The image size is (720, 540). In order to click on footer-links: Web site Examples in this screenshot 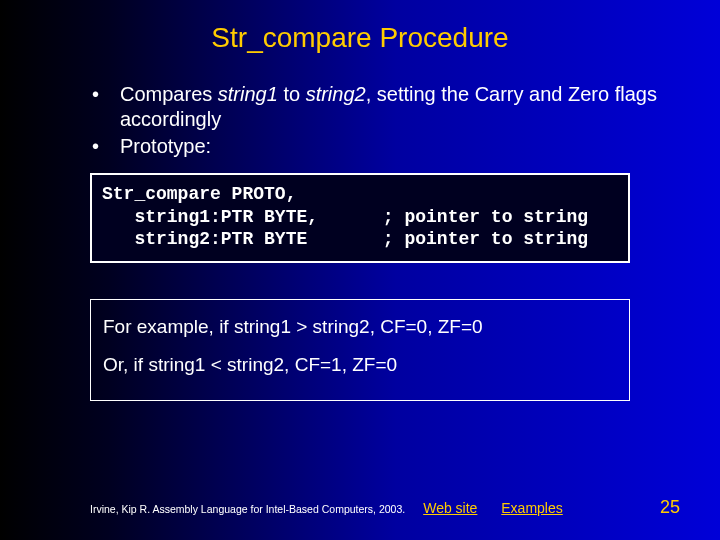, I will do `click(542, 508)`.